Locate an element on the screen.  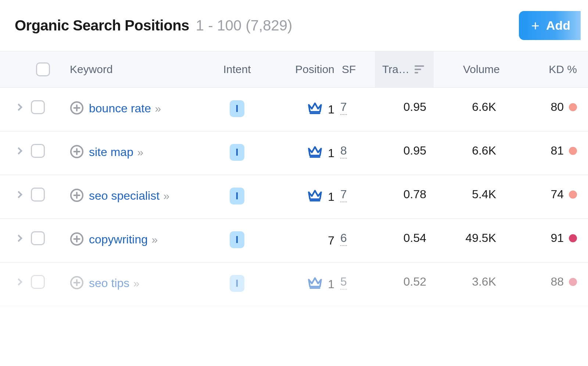
page-range: 1 - 100 (7,829) is located at coordinates (244, 26).